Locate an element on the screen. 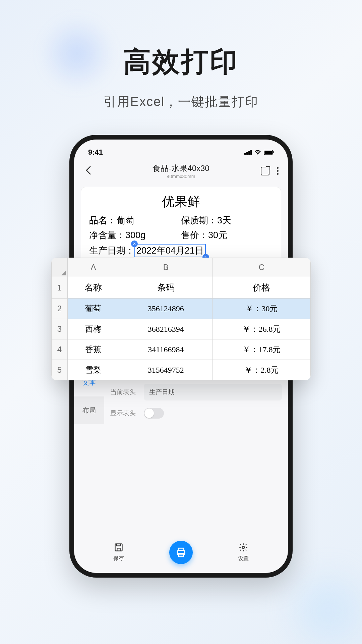  label-weight-label: 净含量： is located at coordinates (107, 235).